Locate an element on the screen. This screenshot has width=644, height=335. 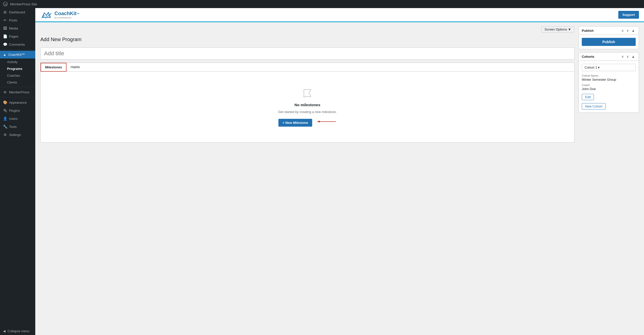
empty-state-description: Get started by creating a new milestone. is located at coordinates (307, 112).